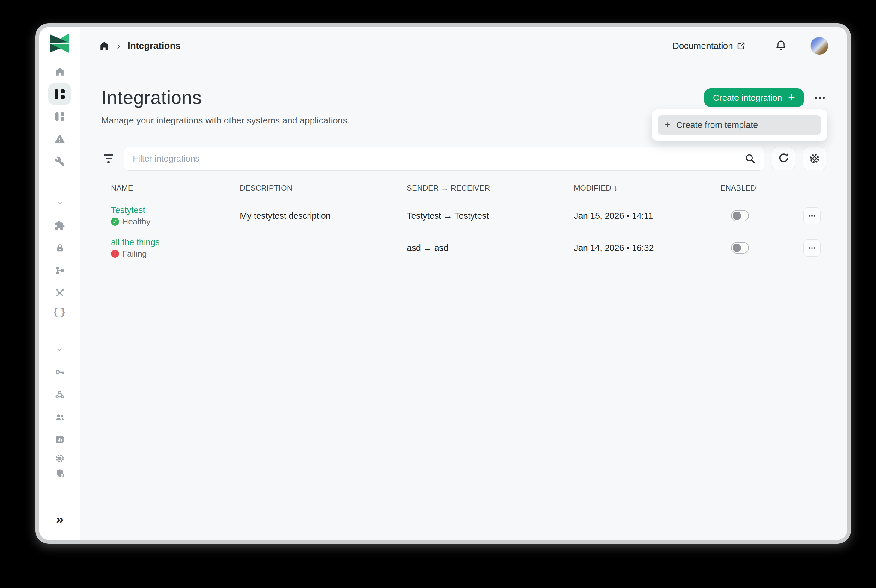 Image resolution: width=876 pixels, height=588 pixels. What do you see at coordinates (814, 159) in the screenshot?
I see `table-settings-button` at bounding box center [814, 159].